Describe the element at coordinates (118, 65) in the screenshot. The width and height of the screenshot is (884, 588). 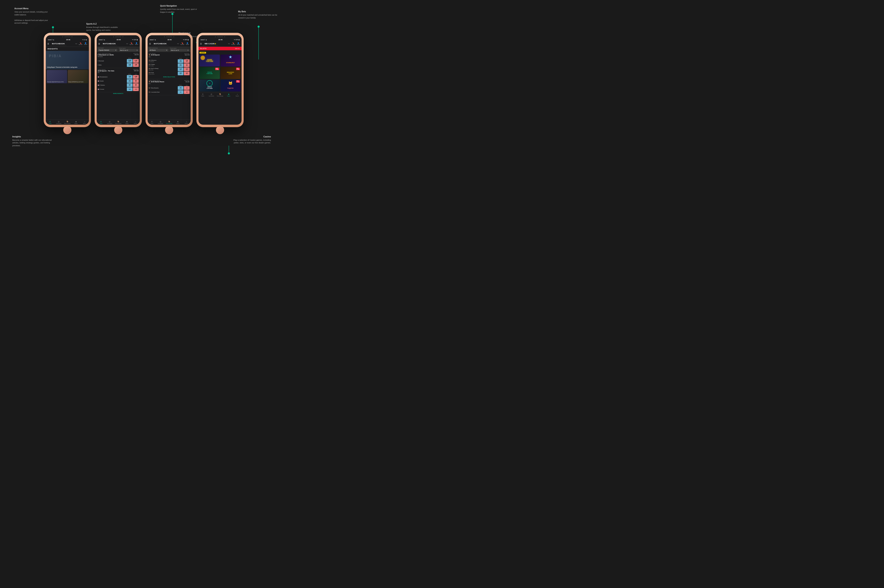
I see `runner-bellis: C Bellis 3.46 €288 3.48 €274` at that location.